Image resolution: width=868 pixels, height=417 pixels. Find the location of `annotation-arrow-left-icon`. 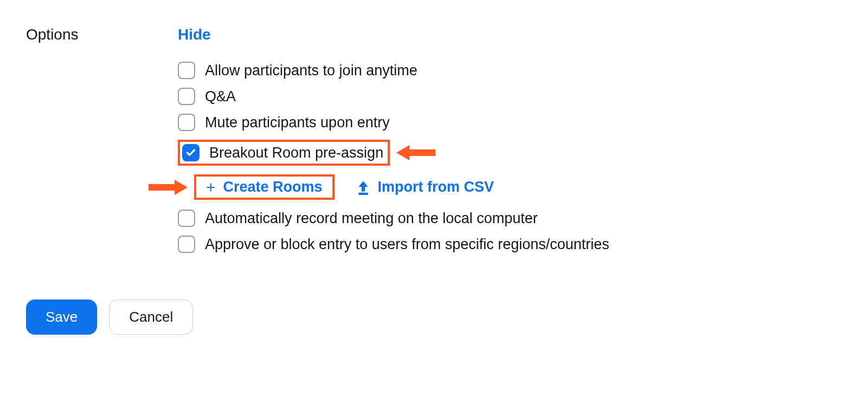

annotation-arrow-left-icon is located at coordinates (416, 153).